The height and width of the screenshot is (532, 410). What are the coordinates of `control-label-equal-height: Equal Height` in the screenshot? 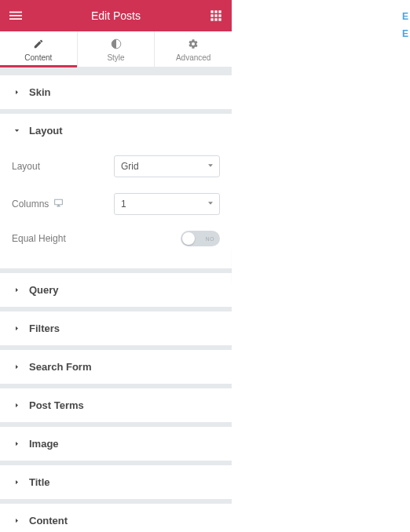 It's located at (39, 239).